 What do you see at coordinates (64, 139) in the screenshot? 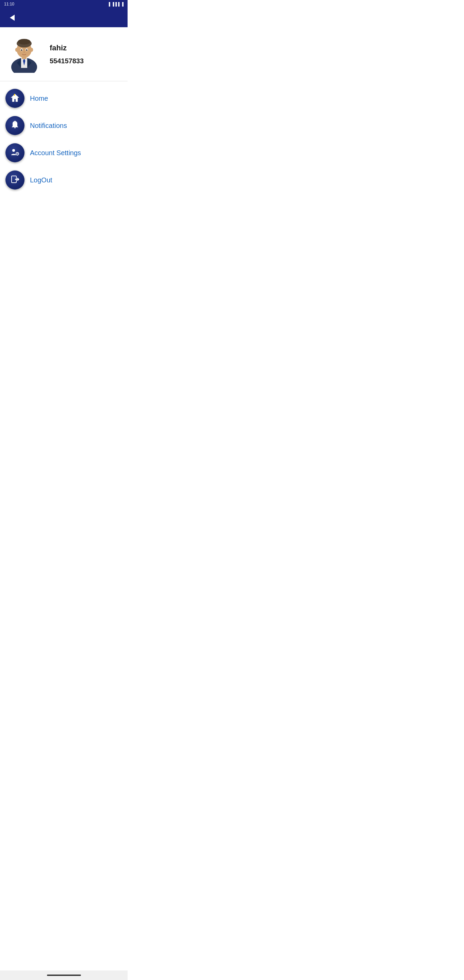
I see `menu-section: Home Notifications` at bounding box center [64, 139].